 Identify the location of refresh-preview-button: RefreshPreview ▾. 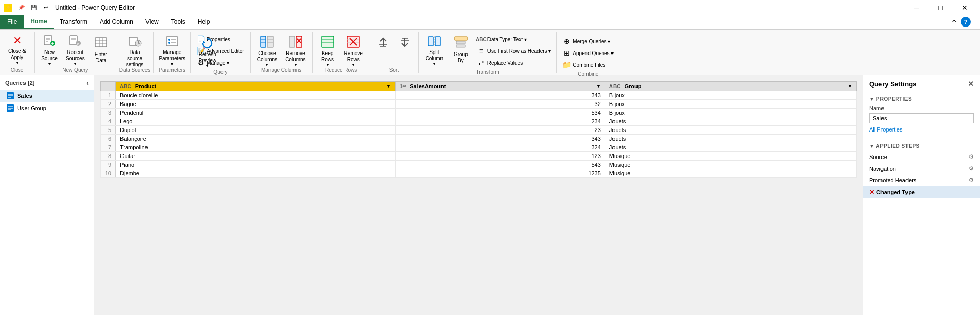
(207, 51).